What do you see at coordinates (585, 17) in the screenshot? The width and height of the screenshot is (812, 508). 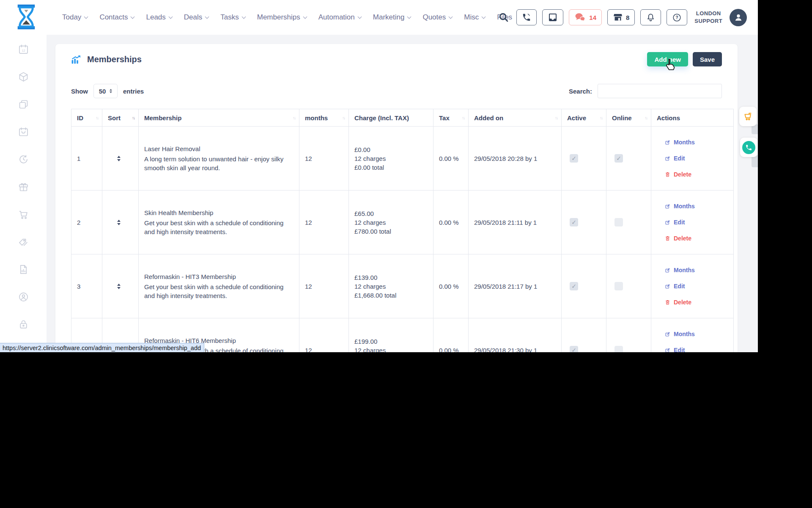 I see `messages-button: 14` at bounding box center [585, 17].